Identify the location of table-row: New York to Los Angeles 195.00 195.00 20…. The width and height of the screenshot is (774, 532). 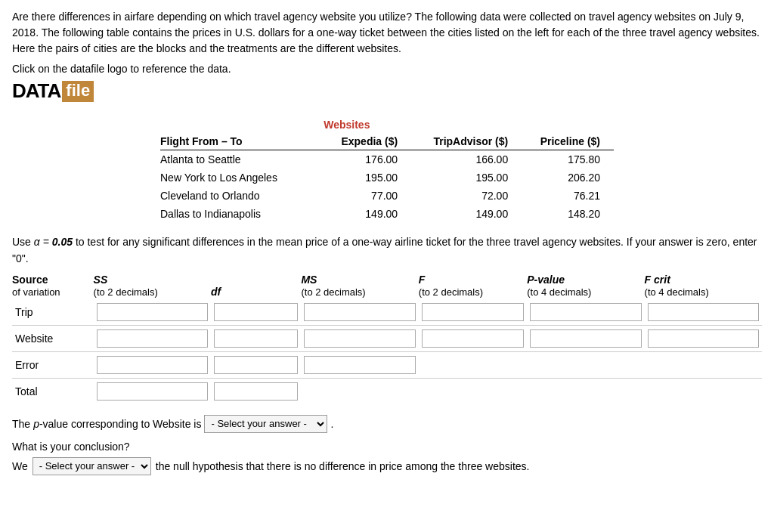
(387, 178).